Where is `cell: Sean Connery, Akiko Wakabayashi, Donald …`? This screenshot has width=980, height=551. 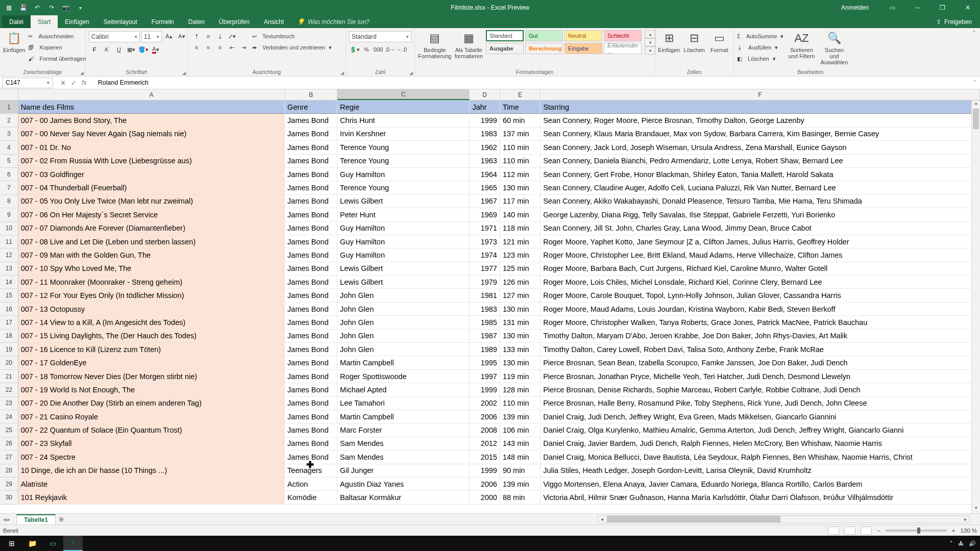
cell: Sean Connery, Akiko Wakabayashi, Donald … is located at coordinates (761, 202).